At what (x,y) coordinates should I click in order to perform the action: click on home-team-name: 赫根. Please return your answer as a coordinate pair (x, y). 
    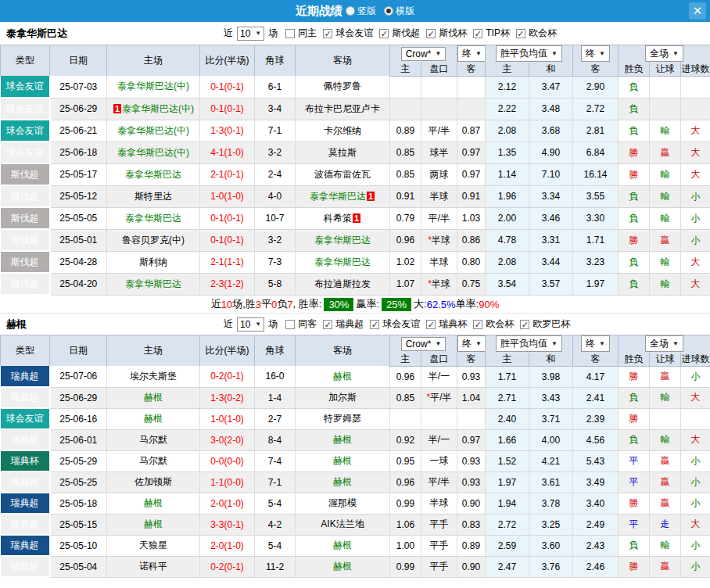
    Looking at the image, I should click on (153, 418).